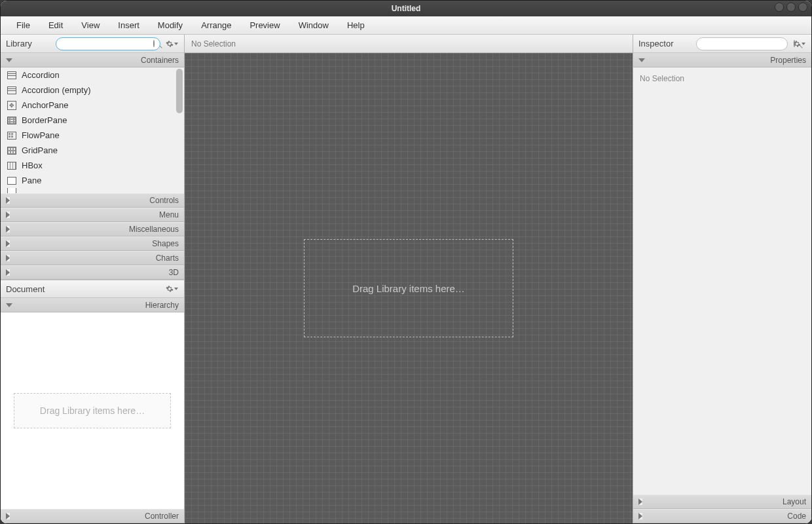 This screenshot has height=524, width=812. I want to click on section-label: Menu, so click(94, 215).